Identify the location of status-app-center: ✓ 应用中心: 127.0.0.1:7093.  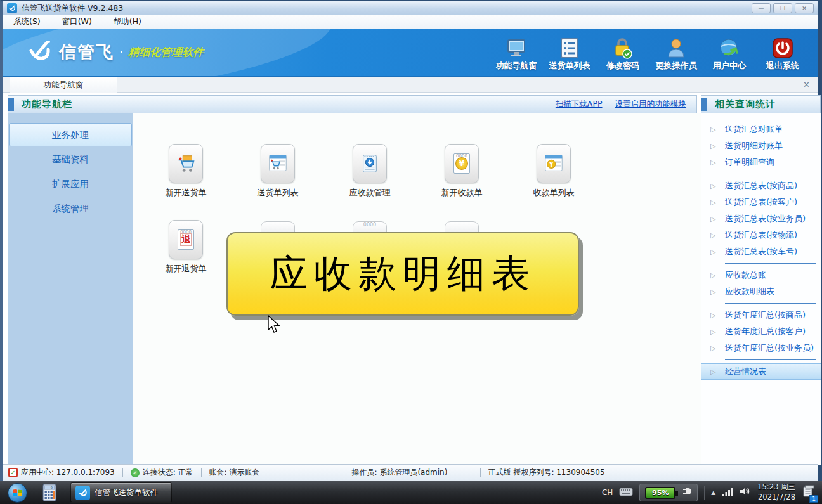
(62, 473).